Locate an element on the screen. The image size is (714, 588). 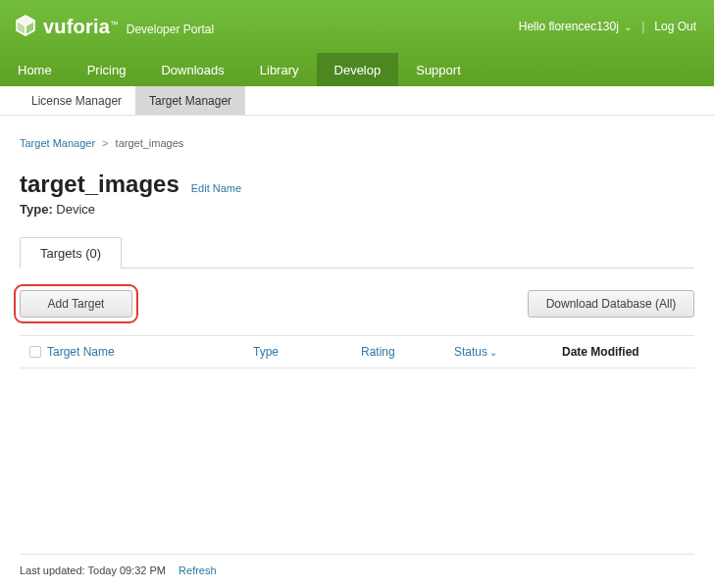
subnav-target-manager: Target Manager is located at coordinates (190, 100).